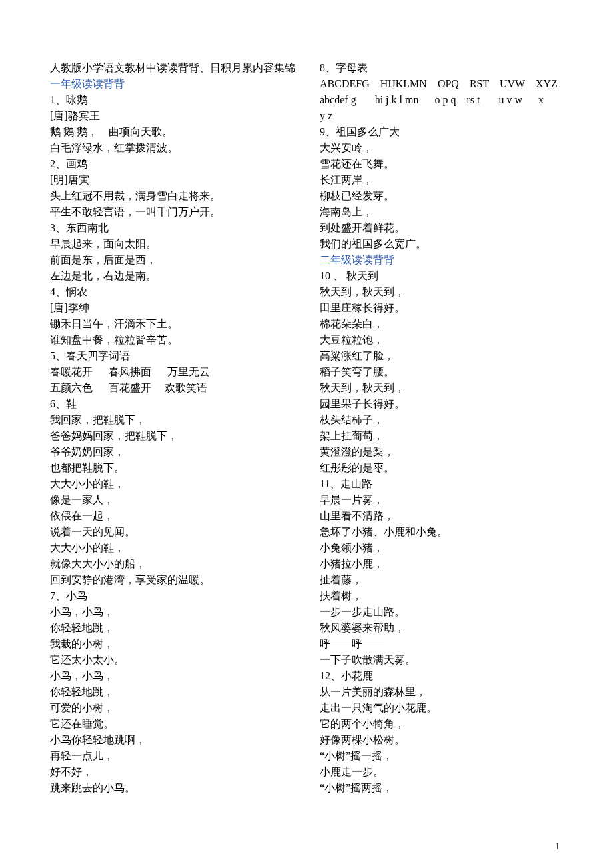  I want to click on text-line: 左边是北，右边是南。, so click(173, 276).